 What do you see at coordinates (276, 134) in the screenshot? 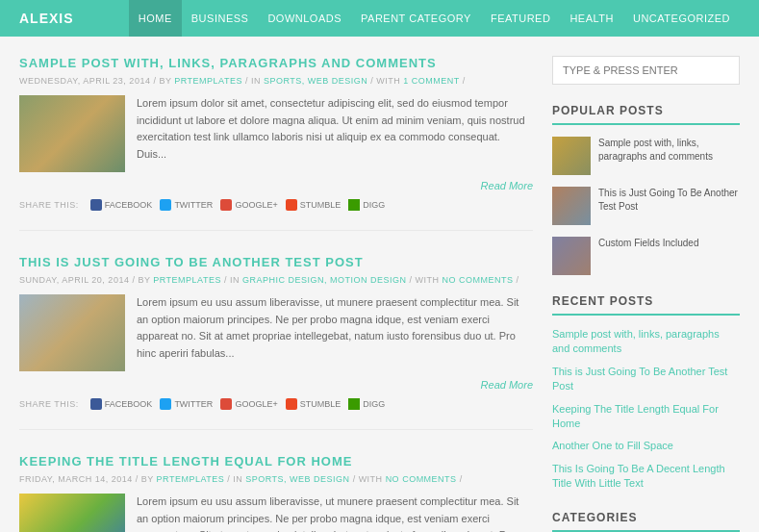
I see `post-content: Lorem ipsum dolor sit amet, consectetur …` at bounding box center [276, 134].